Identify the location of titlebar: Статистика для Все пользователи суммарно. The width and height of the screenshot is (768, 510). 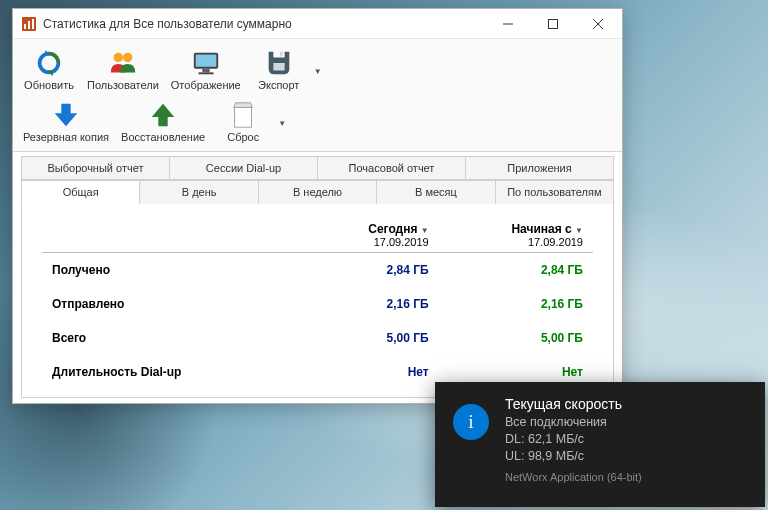
(318, 24).